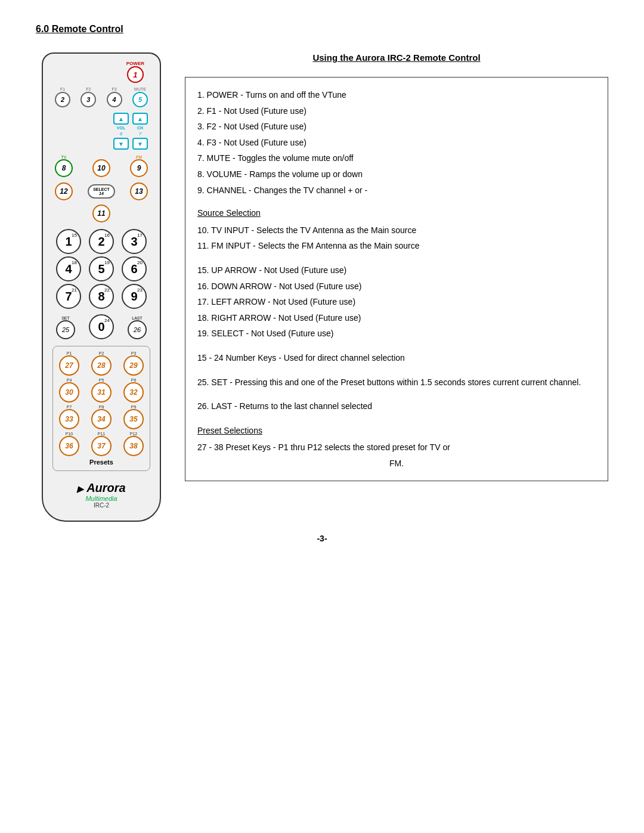  Describe the element at coordinates (101, 462) in the screenshot. I see `presets-title: Presets` at that location.